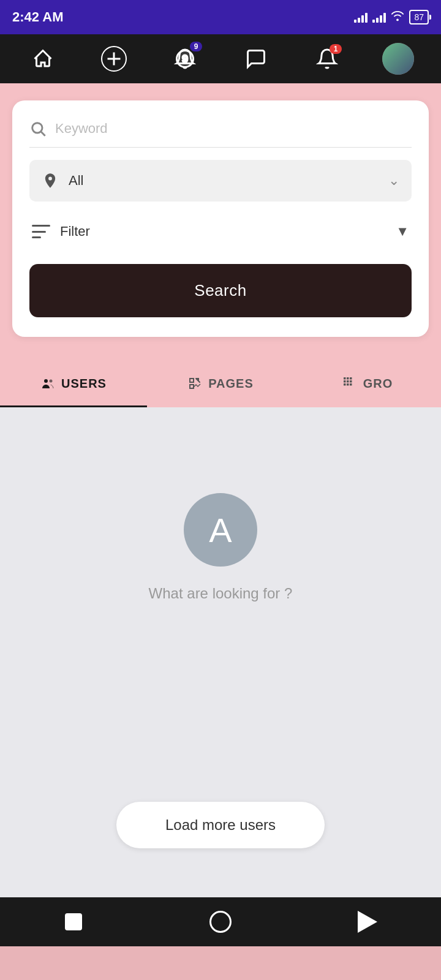 Image resolution: width=441 pixels, height=980 pixels. I want to click on tab-users: USERS, so click(74, 385).